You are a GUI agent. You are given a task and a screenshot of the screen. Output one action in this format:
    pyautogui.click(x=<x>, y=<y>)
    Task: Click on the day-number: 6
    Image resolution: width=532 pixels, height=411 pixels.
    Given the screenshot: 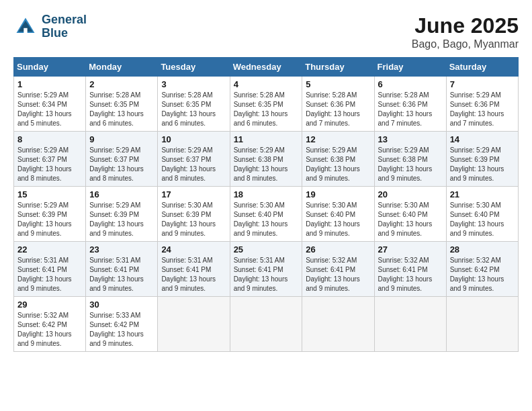 What is the action you would take?
    pyautogui.click(x=410, y=85)
    